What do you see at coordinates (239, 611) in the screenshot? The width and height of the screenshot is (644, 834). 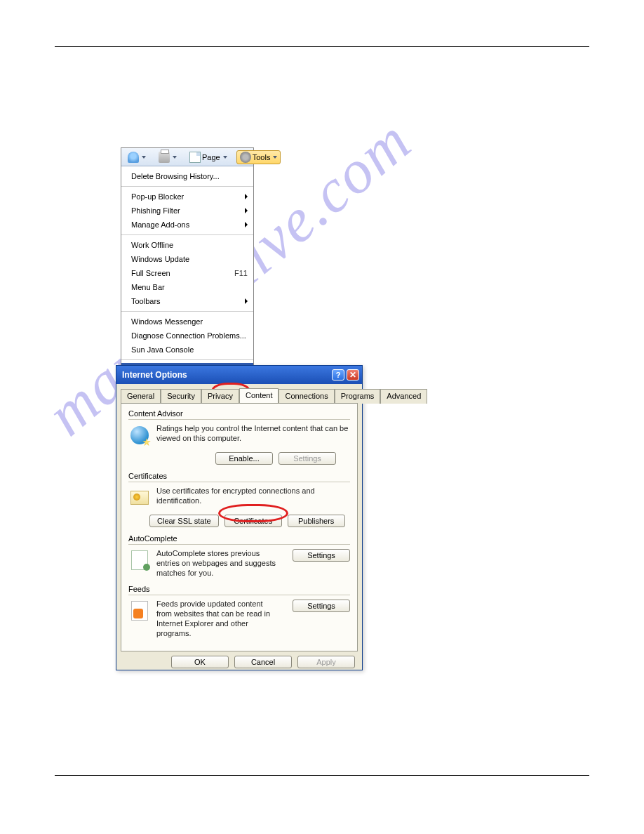 I see `feeds-group: Feeds Feeds provide updated content from…` at bounding box center [239, 611].